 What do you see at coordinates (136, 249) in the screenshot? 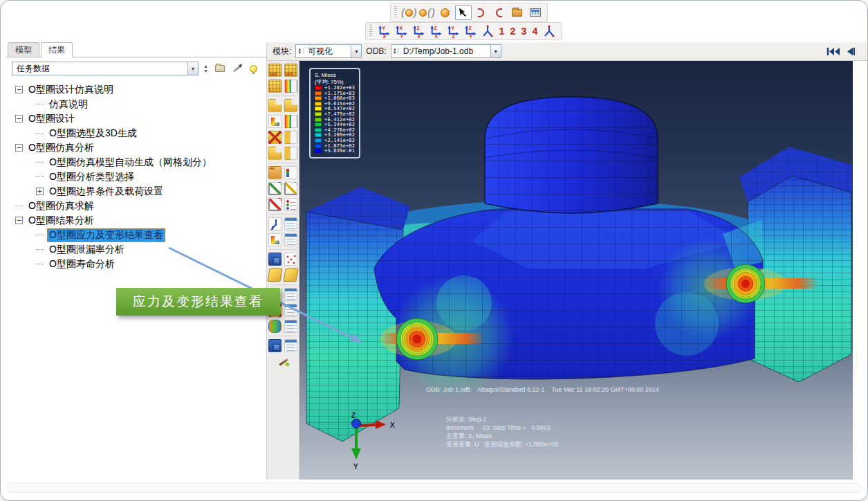
I see `tree-item: O型圈泄漏率分析` at bounding box center [136, 249].